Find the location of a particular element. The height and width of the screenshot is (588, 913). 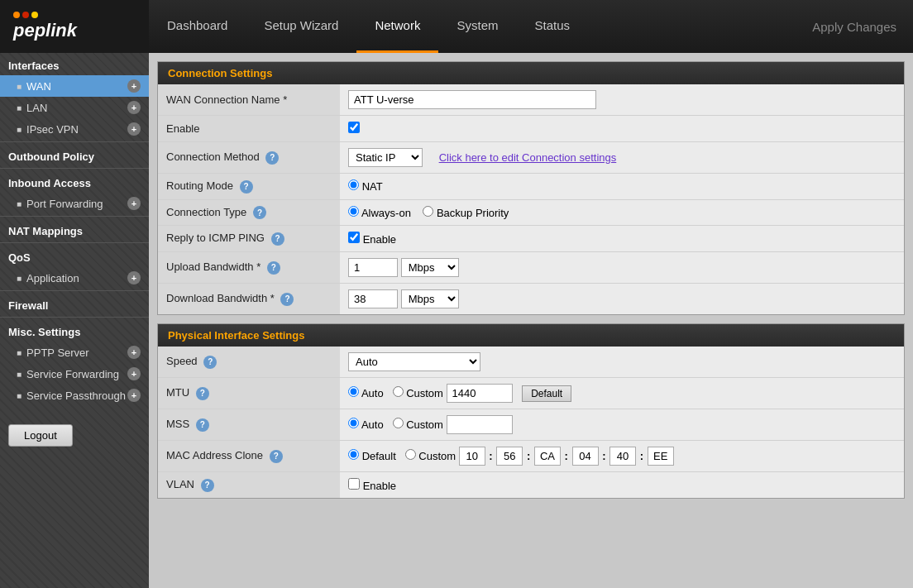

upload-help-icon: ? is located at coordinates (274, 268).